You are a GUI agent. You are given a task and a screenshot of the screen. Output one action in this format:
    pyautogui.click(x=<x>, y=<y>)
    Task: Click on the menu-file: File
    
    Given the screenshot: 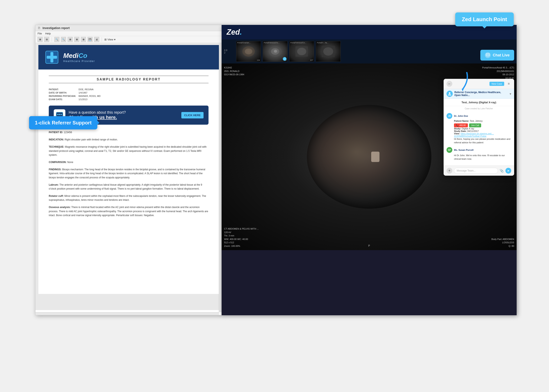 What is the action you would take?
    pyautogui.click(x=40, y=33)
    